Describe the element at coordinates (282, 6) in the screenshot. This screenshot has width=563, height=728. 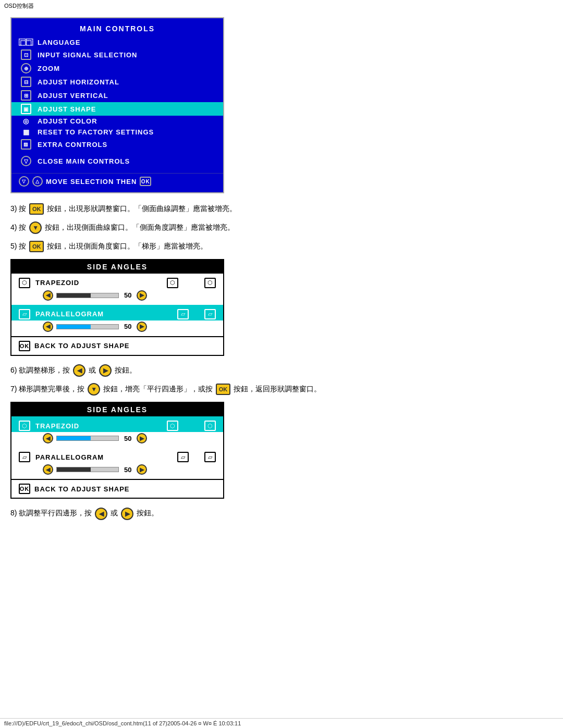
I see `top-bar: OSD控制器` at that location.